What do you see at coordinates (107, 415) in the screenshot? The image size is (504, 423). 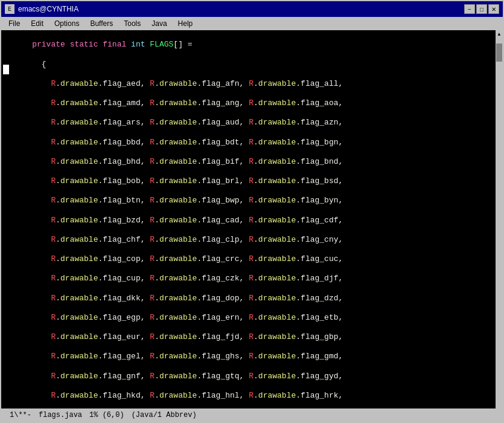 I see `status-position: 1% (6,0)` at bounding box center [107, 415].